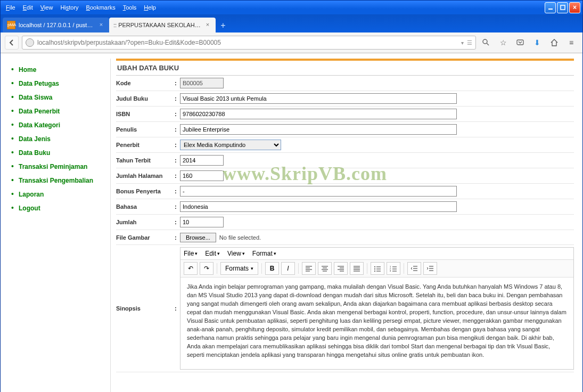 Image resolution: width=583 pixels, height=392 pixels. Describe the element at coordinates (57, 181) in the screenshot. I see `sidebar-item-pengembalian: Transaksi Pengembalian` at that location.